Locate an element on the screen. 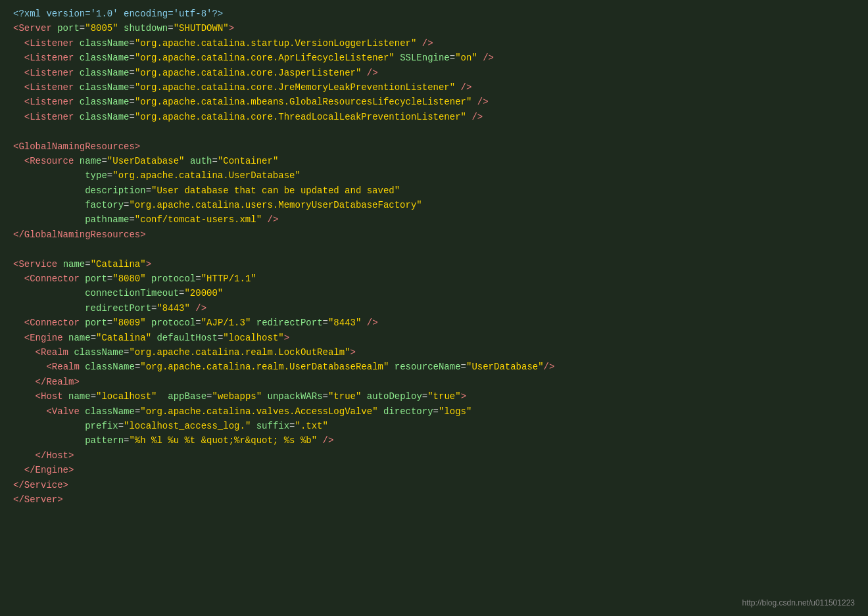 Image resolution: width=868 pixels, height=616 pixels. xml-tag: </GlobalNamingResources> is located at coordinates (80, 235).